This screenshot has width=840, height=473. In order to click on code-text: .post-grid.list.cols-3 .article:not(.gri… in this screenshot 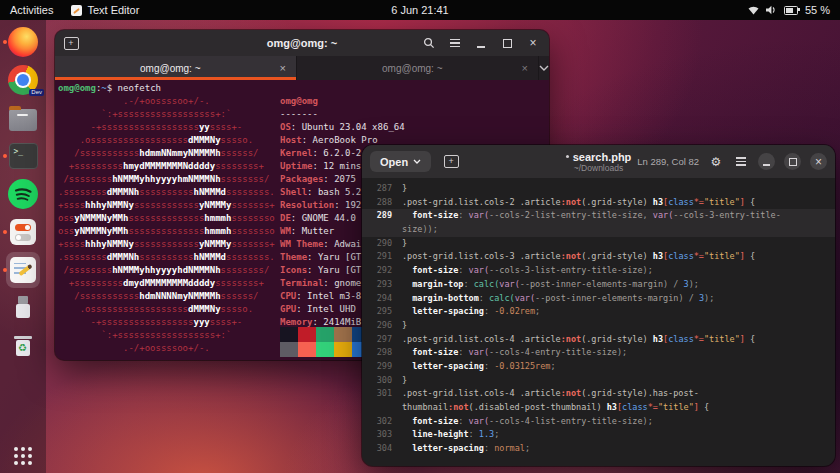, I will do `click(578, 257)`.